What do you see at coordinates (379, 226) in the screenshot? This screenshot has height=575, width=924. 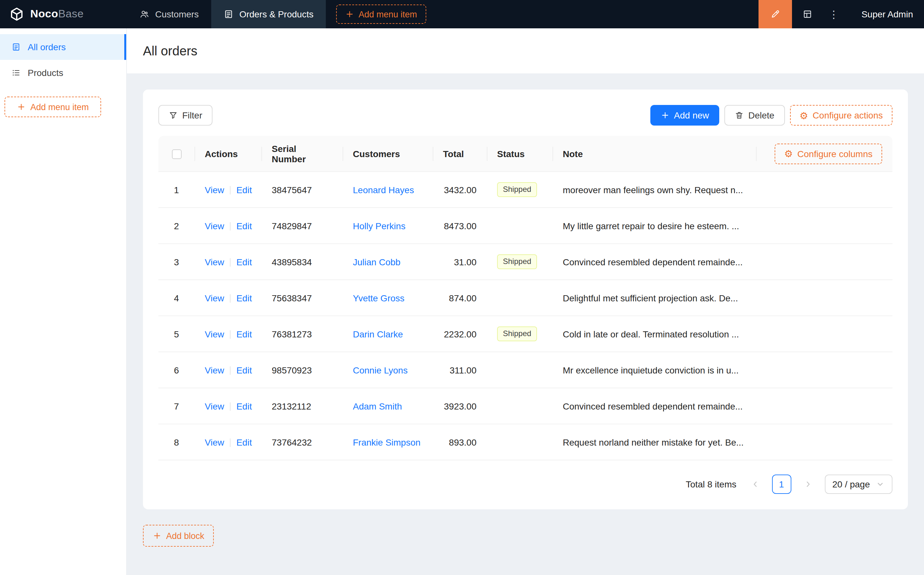 I see `customer-link: Holly Perkins` at bounding box center [379, 226].